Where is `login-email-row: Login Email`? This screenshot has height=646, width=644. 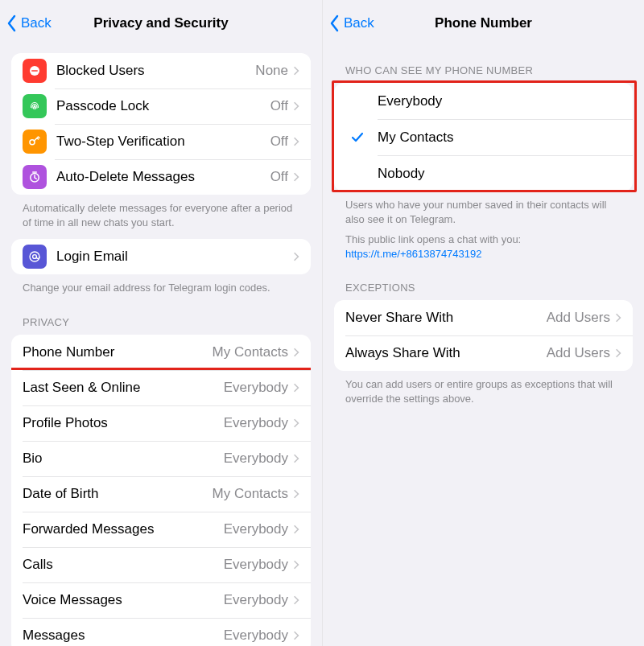 login-email-row: Login Email is located at coordinates (161, 257).